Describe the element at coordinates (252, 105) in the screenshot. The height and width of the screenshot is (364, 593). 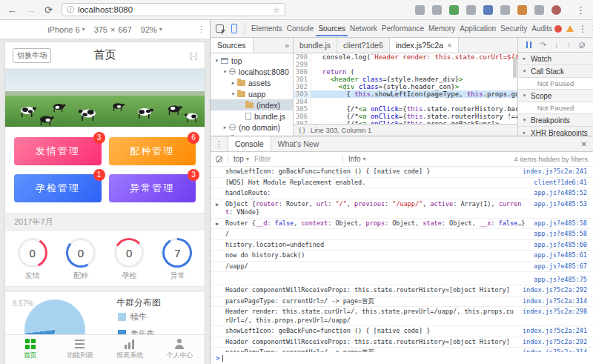
I see `tree-item-index: (index)` at that location.